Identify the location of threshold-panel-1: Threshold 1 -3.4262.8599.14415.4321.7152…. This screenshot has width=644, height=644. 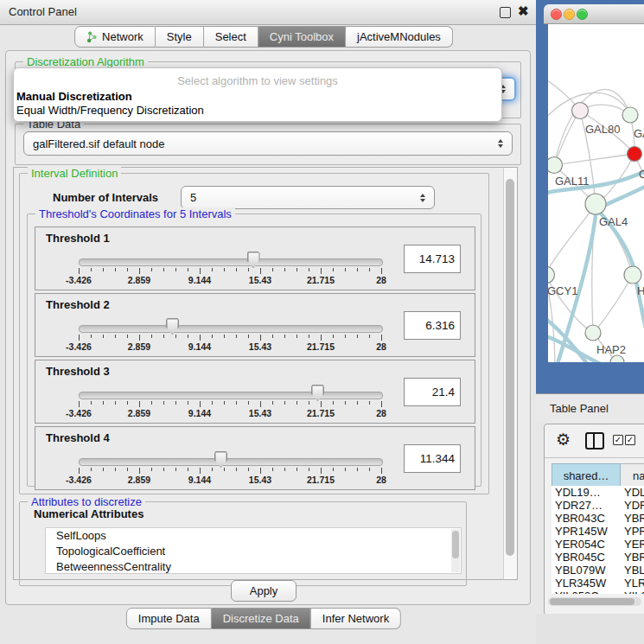
(255, 258).